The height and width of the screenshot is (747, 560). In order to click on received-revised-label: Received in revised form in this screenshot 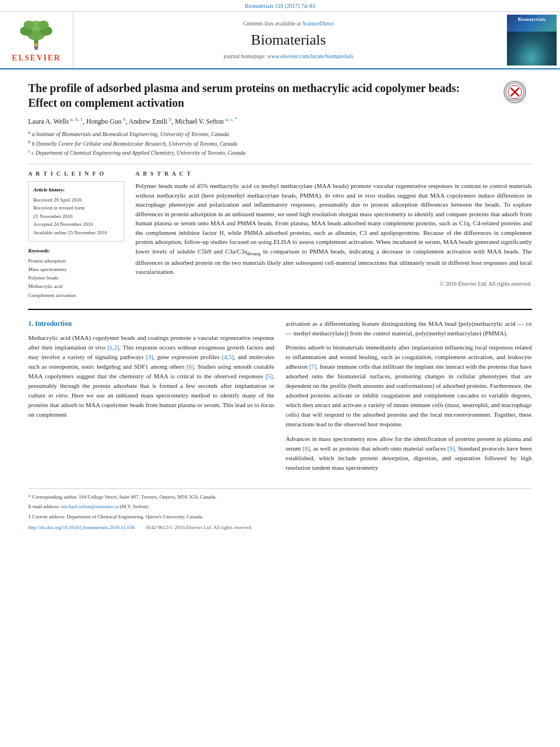, I will do `click(76, 208)`.